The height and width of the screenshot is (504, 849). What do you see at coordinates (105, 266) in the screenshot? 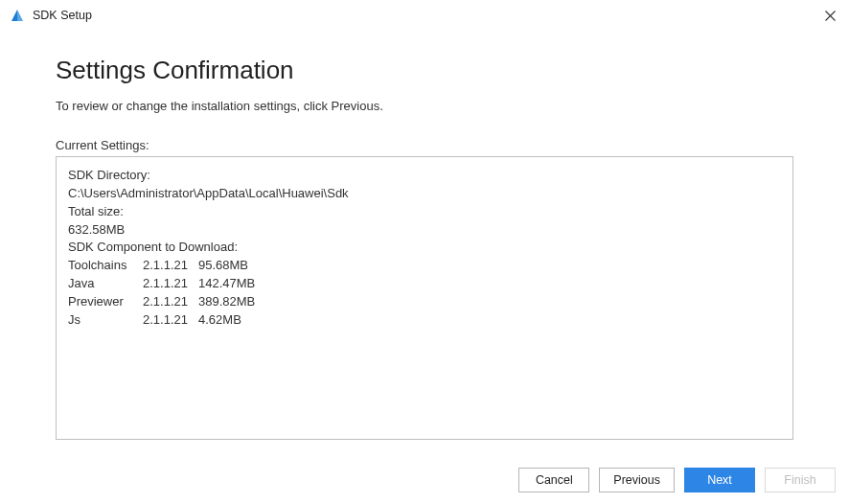
I see `component-name: Toolchains` at bounding box center [105, 266].